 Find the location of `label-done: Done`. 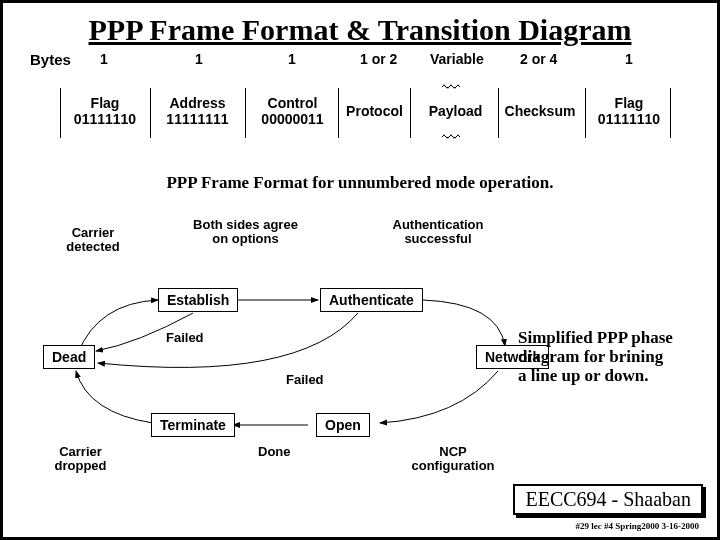

label-done: Done is located at coordinates (274, 452).